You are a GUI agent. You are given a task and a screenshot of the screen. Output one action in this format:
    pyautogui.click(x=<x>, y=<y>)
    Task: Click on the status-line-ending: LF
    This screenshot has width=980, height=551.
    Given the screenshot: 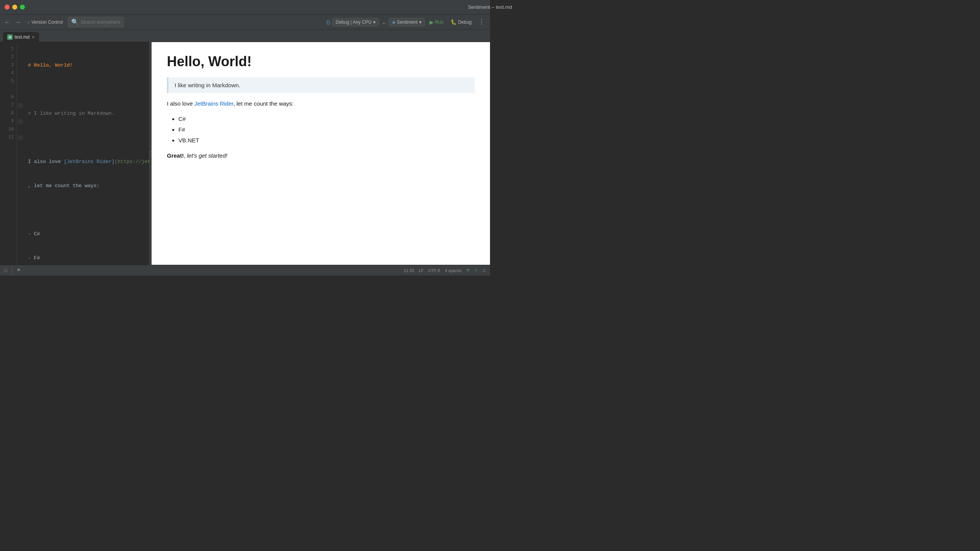 What is the action you would take?
    pyautogui.click(x=421, y=271)
    